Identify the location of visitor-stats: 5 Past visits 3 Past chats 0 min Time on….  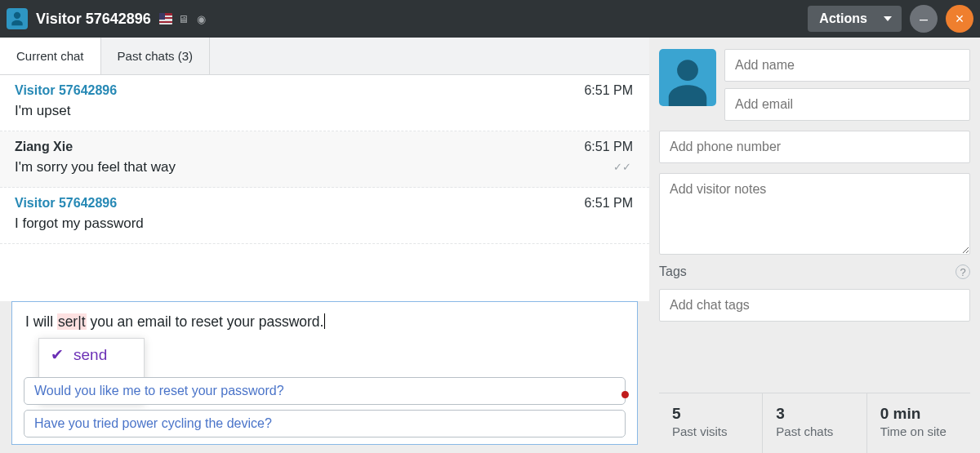
(815, 423).